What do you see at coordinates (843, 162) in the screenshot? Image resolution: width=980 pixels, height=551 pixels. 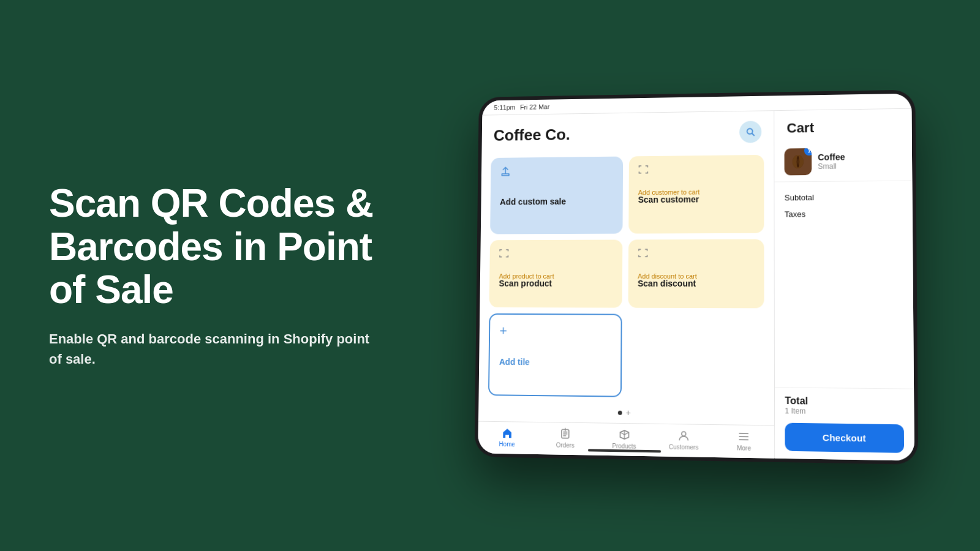 I see `cart-item: 1 Coffee Small` at bounding box center [843, 162].